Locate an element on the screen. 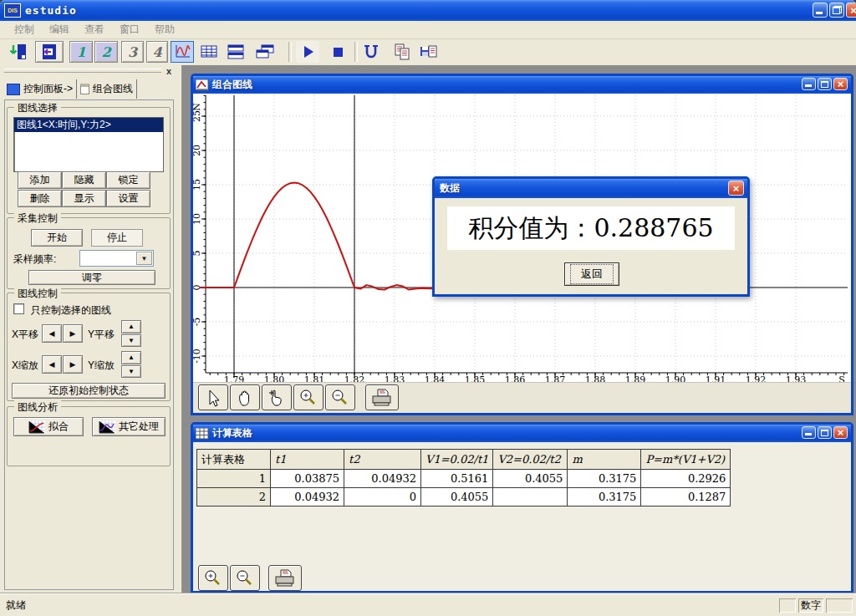  x-pan-left-button: ◀ is located at coordinates (52, 333).